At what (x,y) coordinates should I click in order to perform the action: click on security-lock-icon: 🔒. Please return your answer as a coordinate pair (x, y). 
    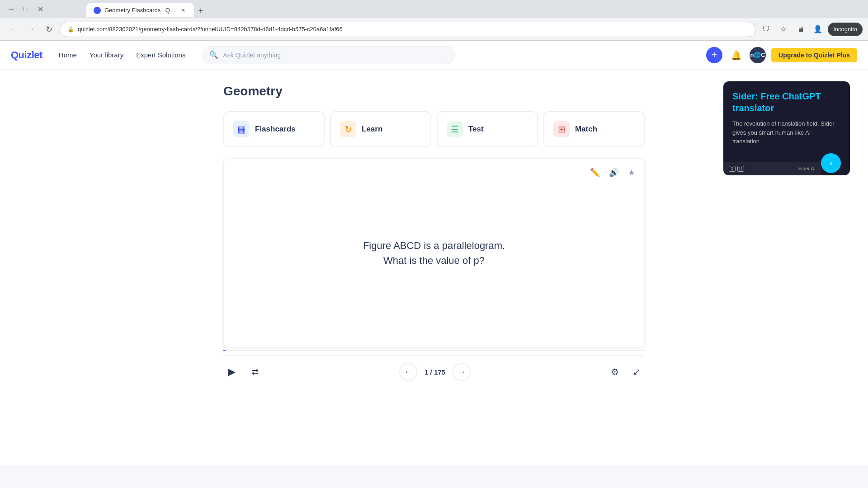
    Looking at the image, I should click on (71, 29).